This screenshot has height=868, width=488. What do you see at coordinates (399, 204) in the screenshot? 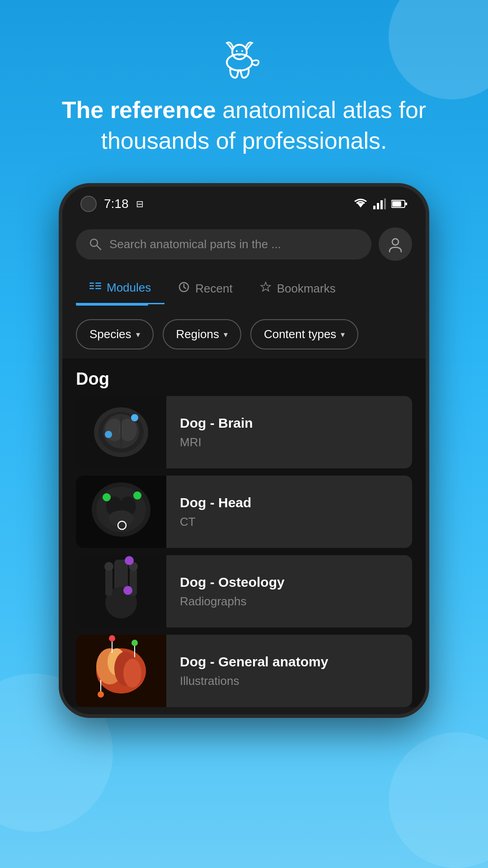
I see `battery-icon` at bounding box center [399, 204].